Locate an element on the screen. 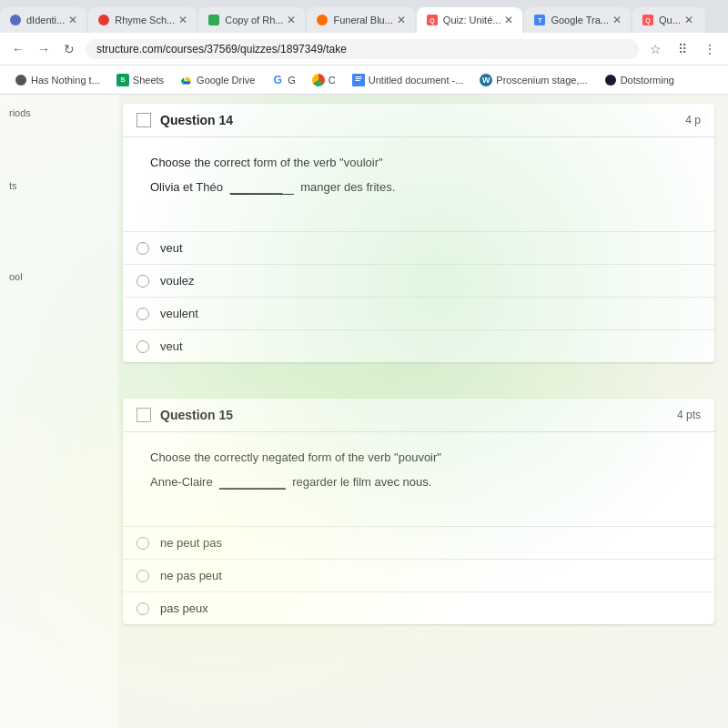 This screenshot has width=728, height=728. tab-label-qu: Qu... is located at coordinates (670, 20).